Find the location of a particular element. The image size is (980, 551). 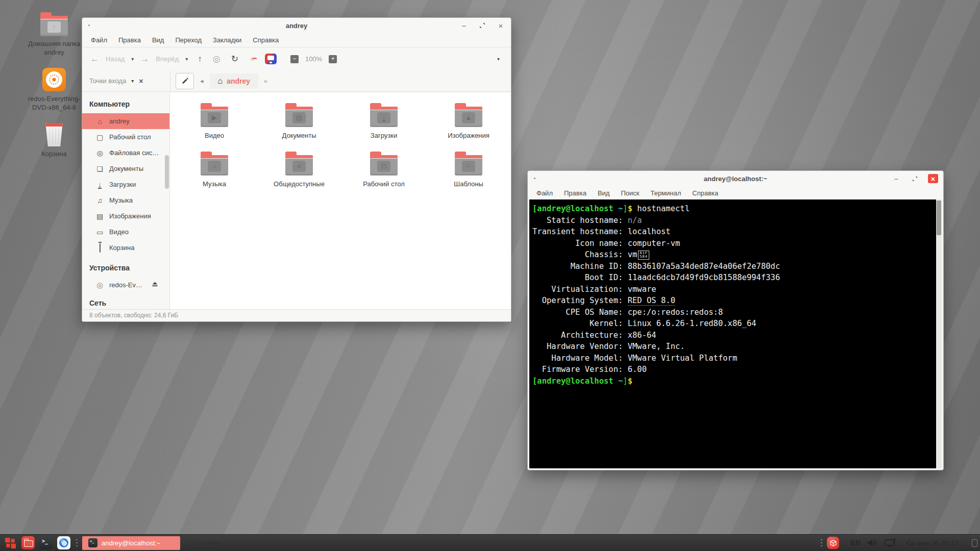

breadcrumb-home-button: ⌂ andrey is located at coordinates (234, 81).